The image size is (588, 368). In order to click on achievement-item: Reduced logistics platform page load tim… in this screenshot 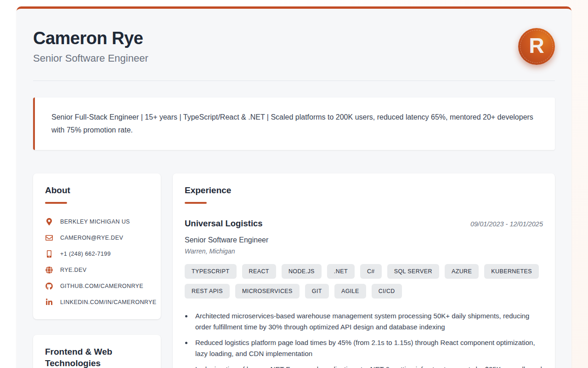, I will do `click(368, 348)`.